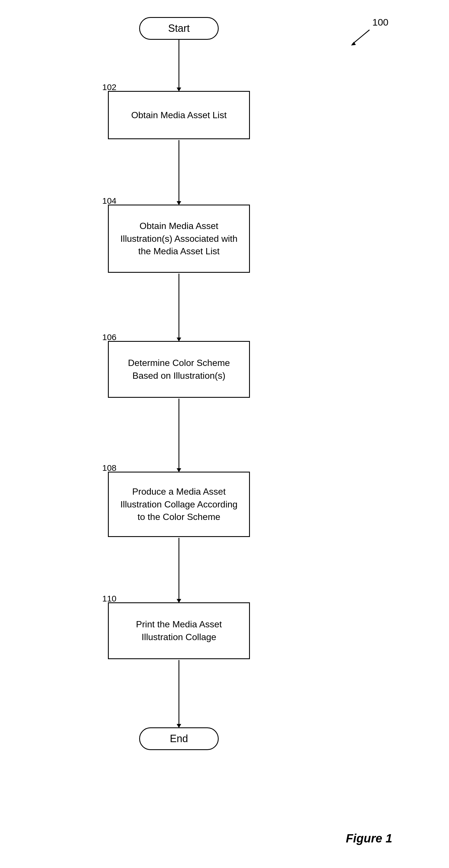 This screenshot has width=449, height=868. Describe the element at coordinates (366, 33) in the screenshot. I see `ref-100-arrow: 100` at that location.